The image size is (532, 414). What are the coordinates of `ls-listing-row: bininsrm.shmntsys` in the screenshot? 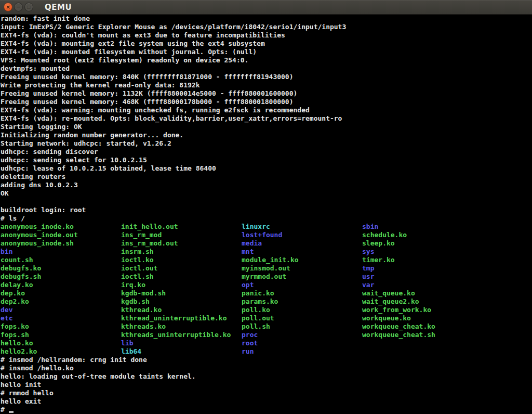 It's located at (266, 252).